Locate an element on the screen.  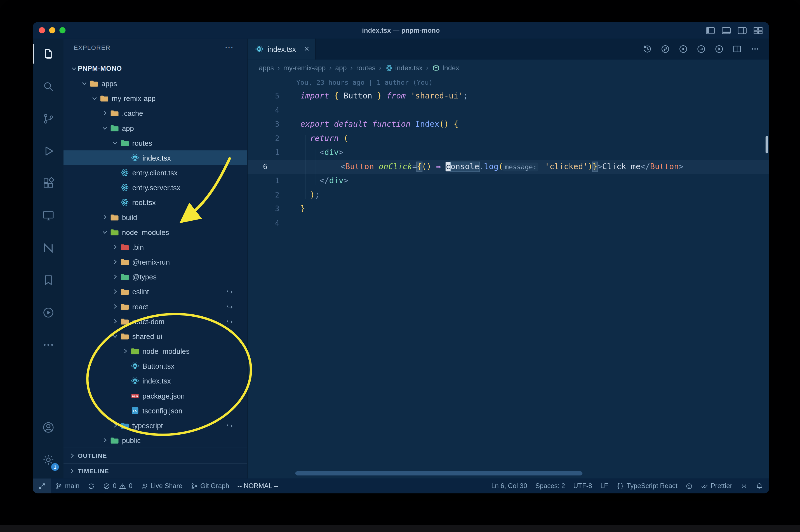
code-line: 2 return ( is located at coordinates (508, 138).